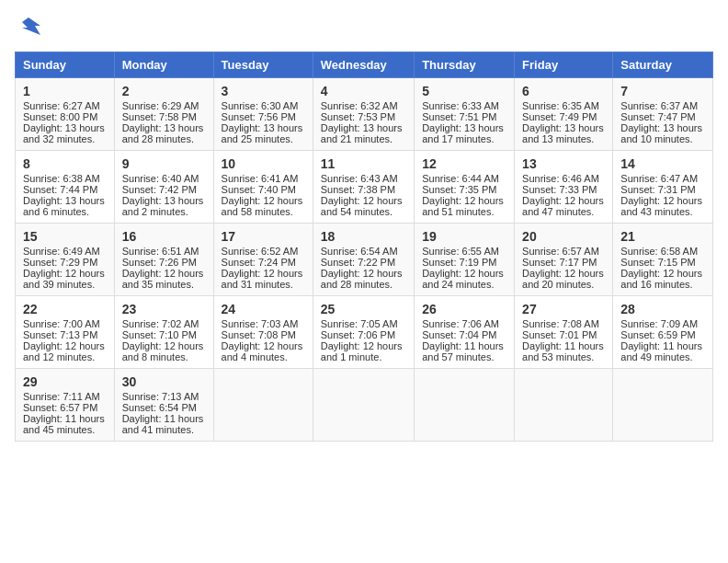  Describe the element at coordinates (164, 188) in the screenshot. I see `table-row: 9Sunrise: 6:40 AMSunset: 7:42 PMDaylight…` at that location.